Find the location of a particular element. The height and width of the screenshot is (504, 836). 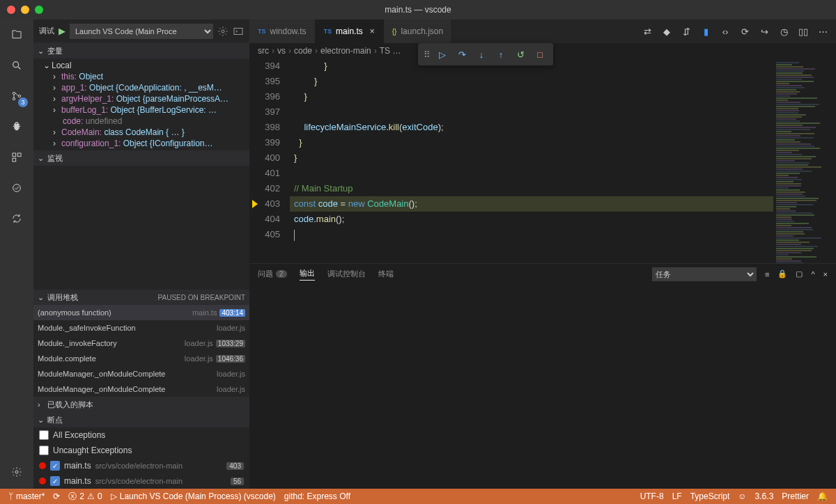

stop-button: □ is located at coordinates (540, 54).